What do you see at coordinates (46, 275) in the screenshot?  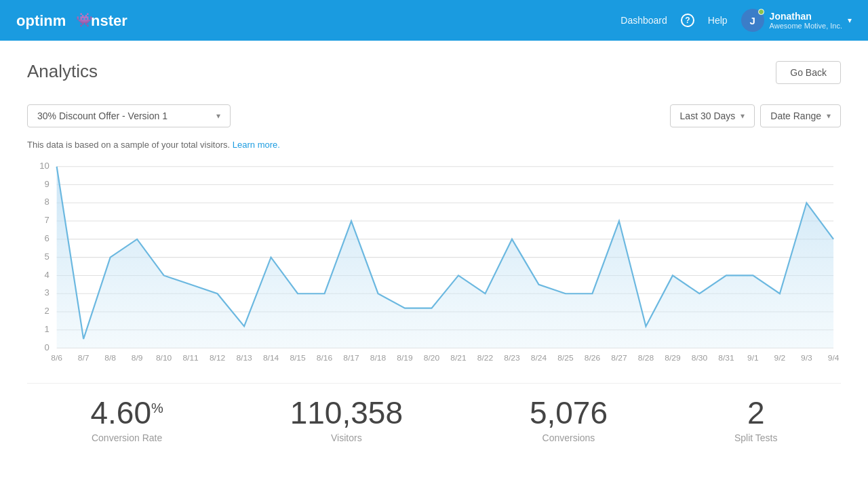 I see `svg-text: 4` at bounding box center [46, 275].